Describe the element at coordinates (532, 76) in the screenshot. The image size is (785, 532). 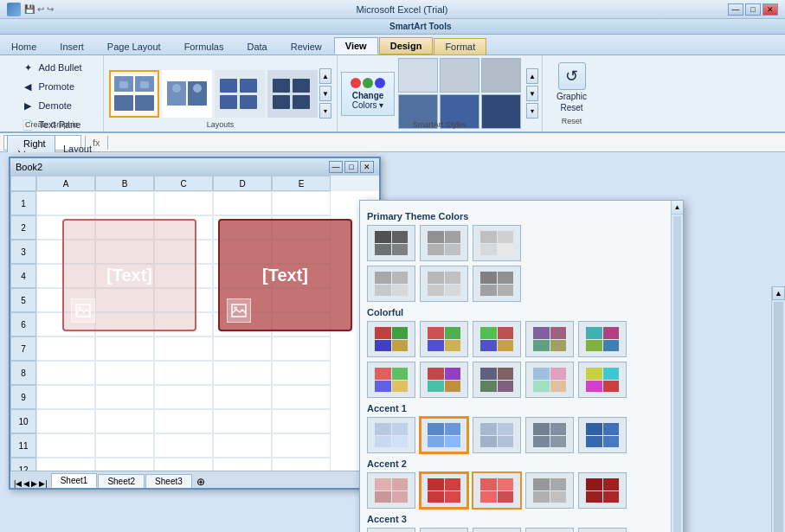
I see `styles-scroll-up: ▲` at that location.